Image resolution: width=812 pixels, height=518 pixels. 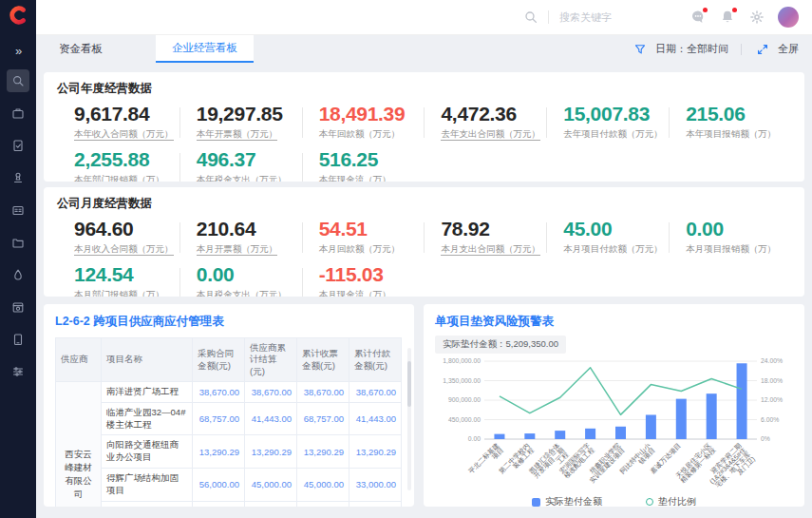 I want to click on fullscreen-label: 全屏, so click(x=788, y=49).